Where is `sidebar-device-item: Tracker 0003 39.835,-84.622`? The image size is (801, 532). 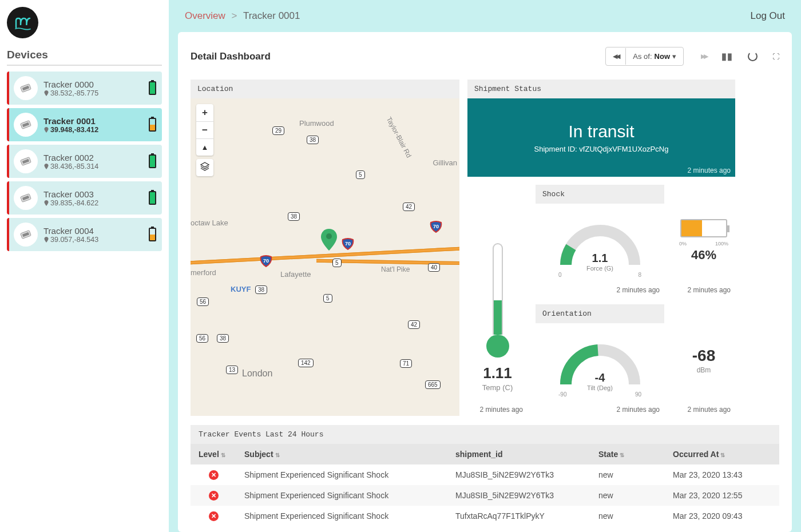
sidebar-device-item: Tracker 0003 39.835,-84.622 is located at coordinates (85, 198).